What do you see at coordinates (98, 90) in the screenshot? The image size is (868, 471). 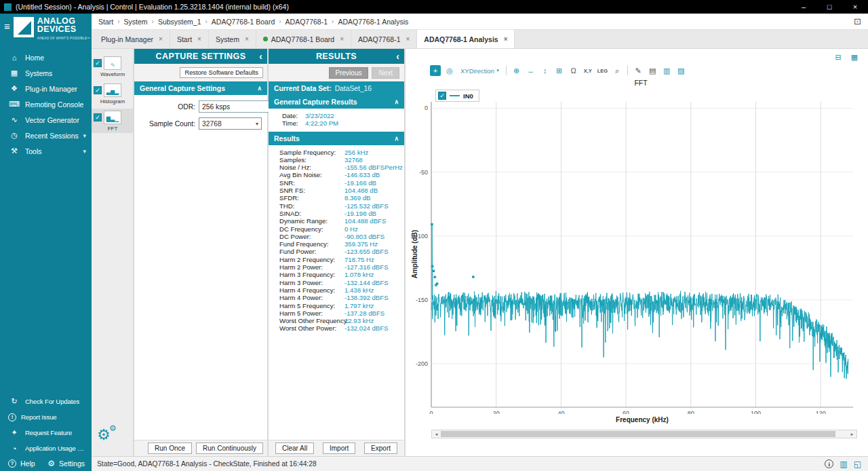 I see `histogram-checkbox: ✓` at bounding box center [98, 90].